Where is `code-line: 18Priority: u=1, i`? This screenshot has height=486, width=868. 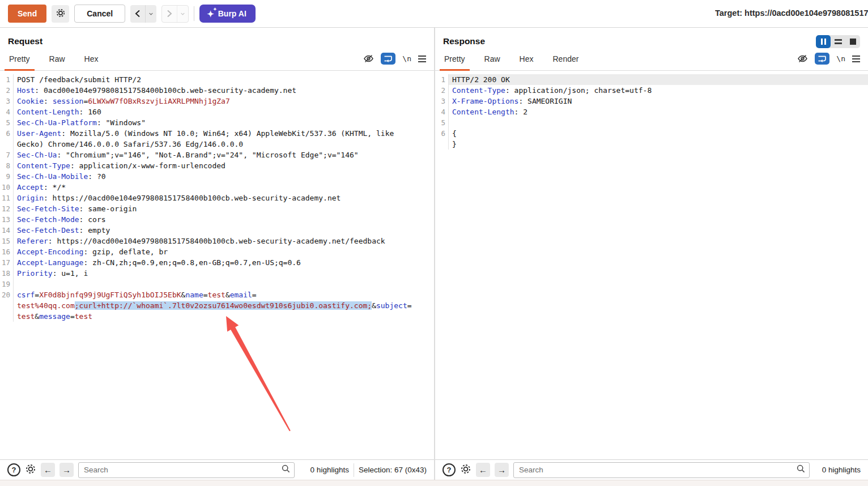 code-line: 18Priority: u=1, i is located at coordinates (217, 273).